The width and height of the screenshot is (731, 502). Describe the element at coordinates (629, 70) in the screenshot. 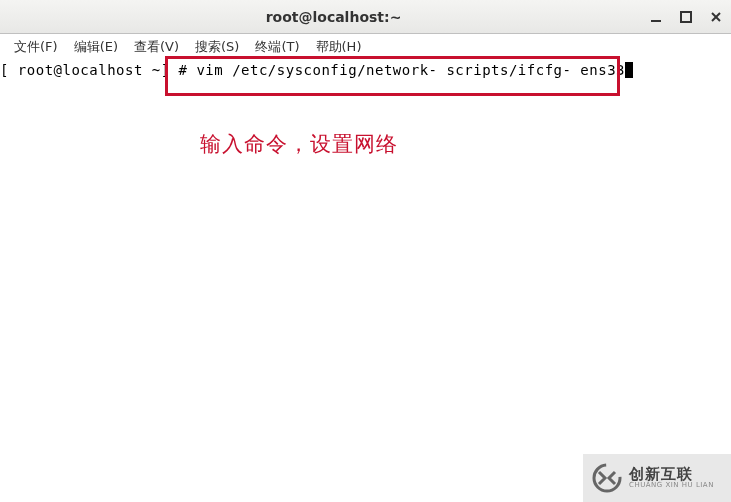

I see `terminal-cursor` at that location.